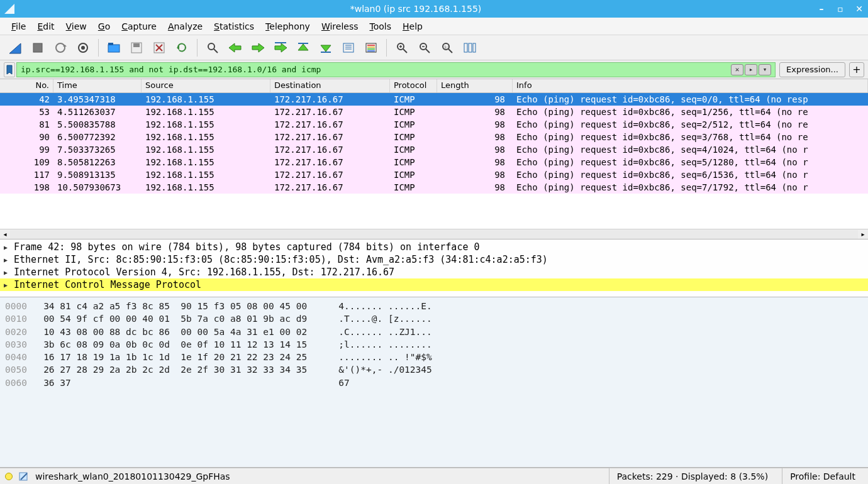  What do you see at coordinates (863, 234) in the screenshot?
I see `scroll-right-button: ▸` at bounding box center [863, 234].